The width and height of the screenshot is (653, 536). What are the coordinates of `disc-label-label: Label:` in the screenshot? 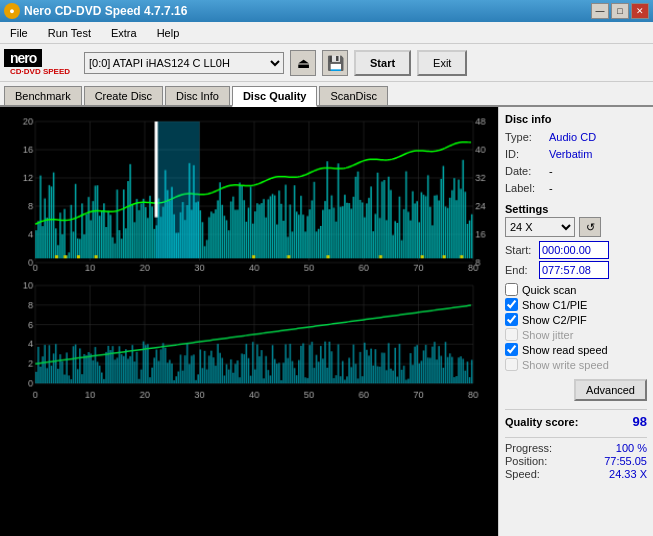 It's located at (525, 188).